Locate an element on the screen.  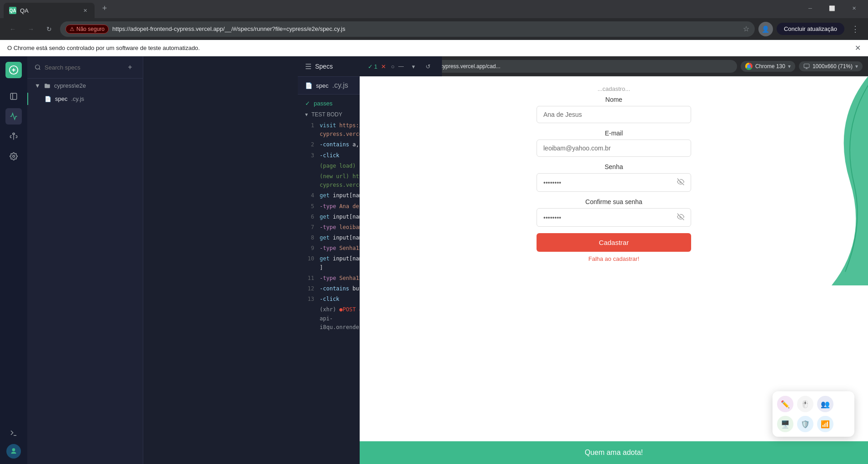
pass-count: 1 is located at coordinates (376, 66).